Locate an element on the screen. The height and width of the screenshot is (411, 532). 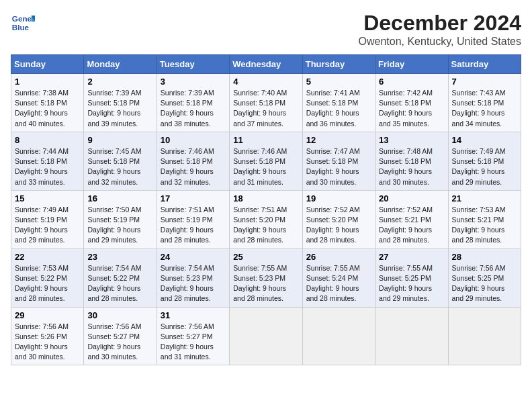
day-number: 9 is located at coordinates (120, 140).